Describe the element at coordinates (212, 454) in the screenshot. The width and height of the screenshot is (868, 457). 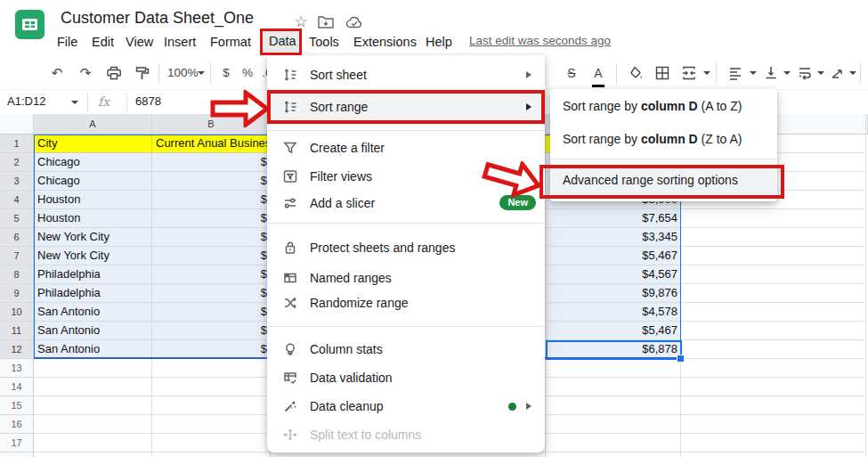
I see `cell-B18` at that location.